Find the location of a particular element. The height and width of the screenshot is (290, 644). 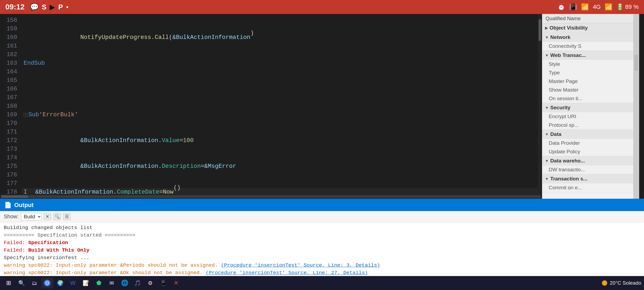

item-label-commit: Commit on e... is located at coordinates (565, 188).